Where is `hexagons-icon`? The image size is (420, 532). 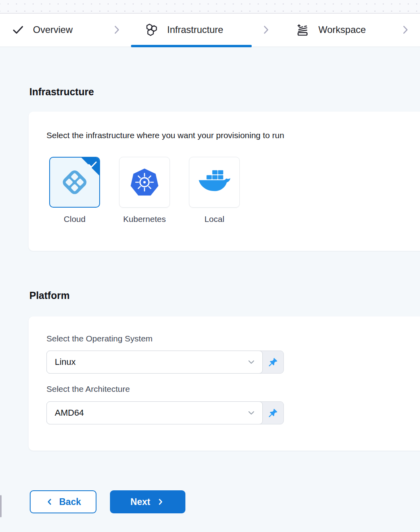 hexagons-icon is located at coordinates (152, 30).